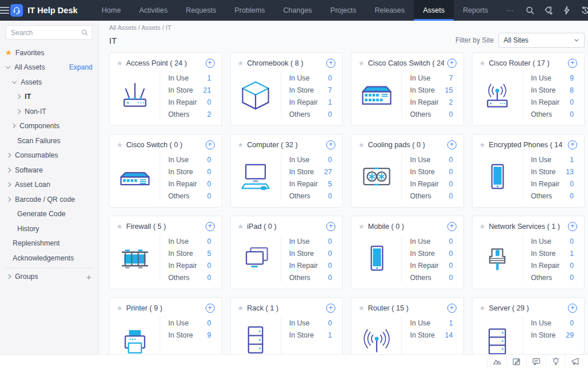 This screenshot has width=588, height=368. I want to click on sidebar-item-asset-loan: Asset Loan, so click(49, 185).